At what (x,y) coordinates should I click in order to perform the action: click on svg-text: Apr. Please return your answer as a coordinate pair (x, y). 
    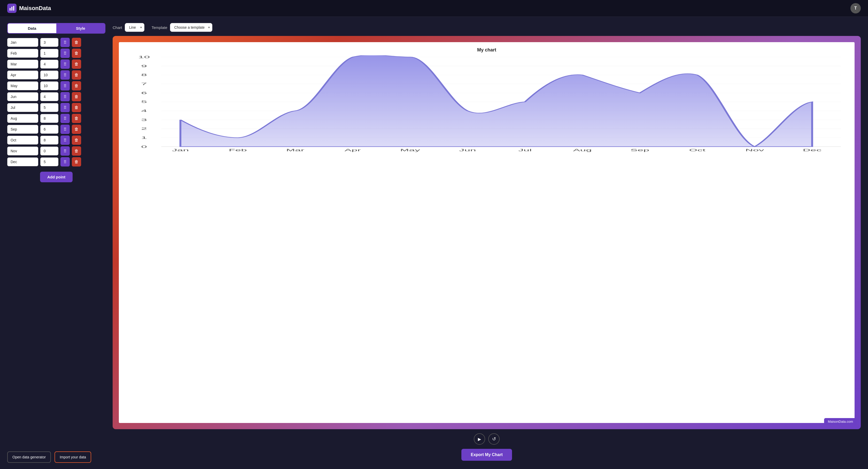
    Looking at the image, I should click on (353, 150).